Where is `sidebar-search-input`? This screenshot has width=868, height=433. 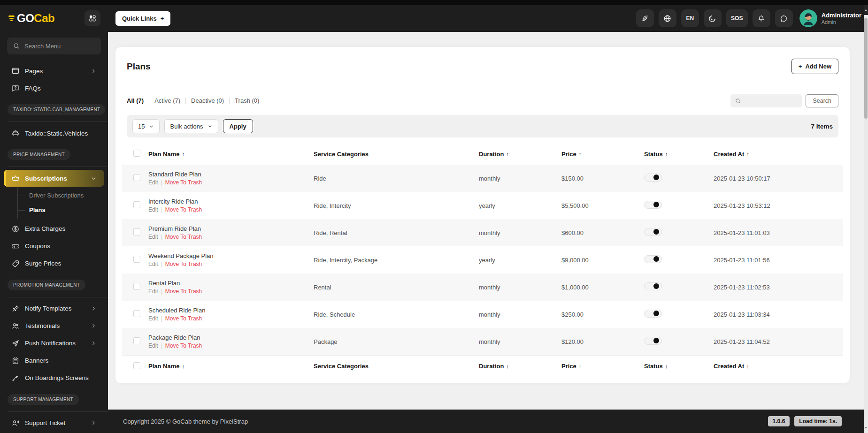 sidebar-search-input is located at coordinates (66, 46).